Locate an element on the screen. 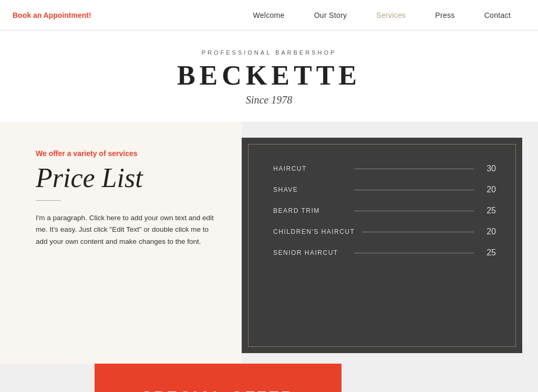 Image resolution: width=538 pixels, height=392 pixels. divider is located at coordinates (48, 201).